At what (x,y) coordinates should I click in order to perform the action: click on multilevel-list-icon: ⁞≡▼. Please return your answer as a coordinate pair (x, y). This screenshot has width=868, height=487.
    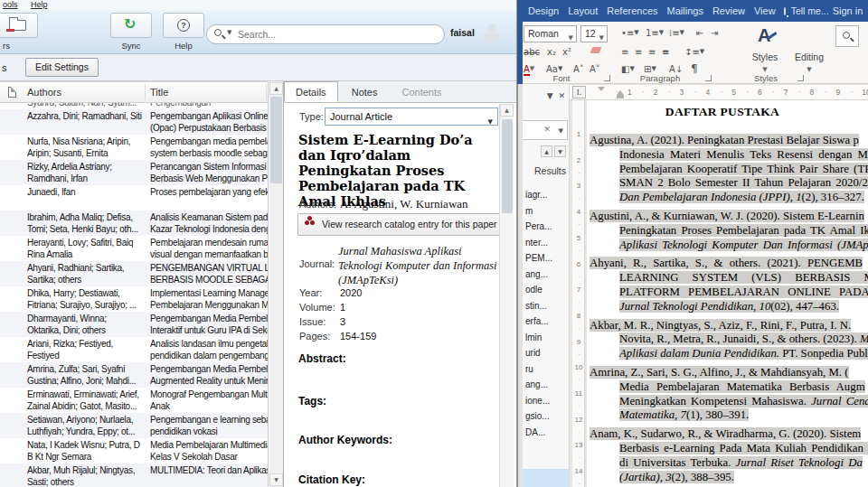
    Looking at the image, I should click on (676, 33).